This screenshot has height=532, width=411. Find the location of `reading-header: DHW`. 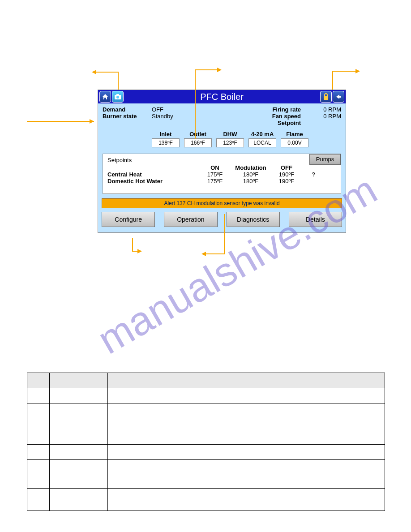

reading-header: DHW is located at coordinates (230, 134).